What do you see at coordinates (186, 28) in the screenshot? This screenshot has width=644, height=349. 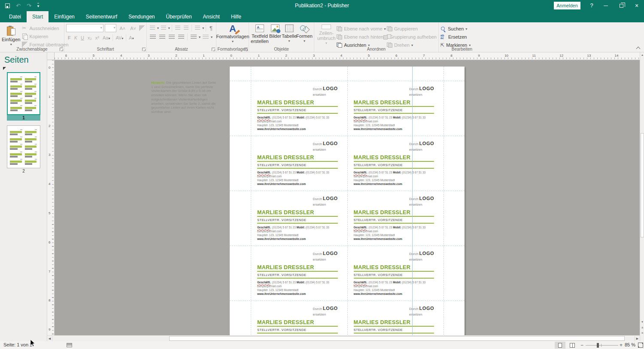 I see `increase-indent-icon` at bounding box center [186, 28].